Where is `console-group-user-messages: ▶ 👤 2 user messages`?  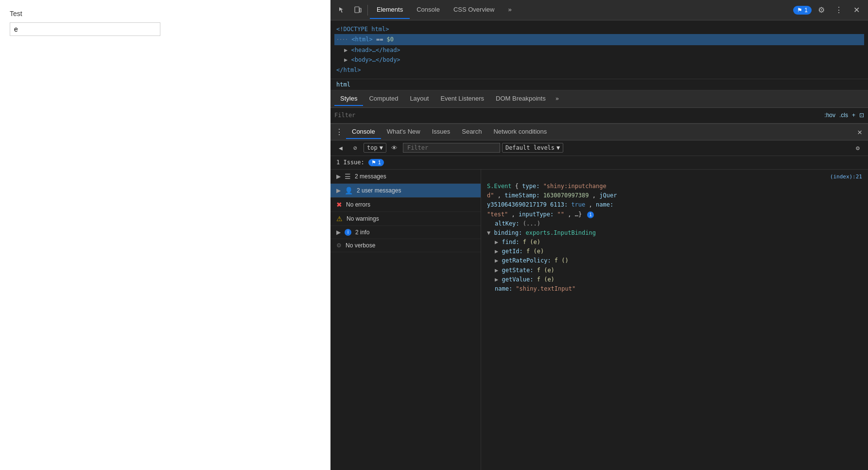 console-group-user-messages: ▶ 👤 2 user messages is located at coordinates (405, 191).